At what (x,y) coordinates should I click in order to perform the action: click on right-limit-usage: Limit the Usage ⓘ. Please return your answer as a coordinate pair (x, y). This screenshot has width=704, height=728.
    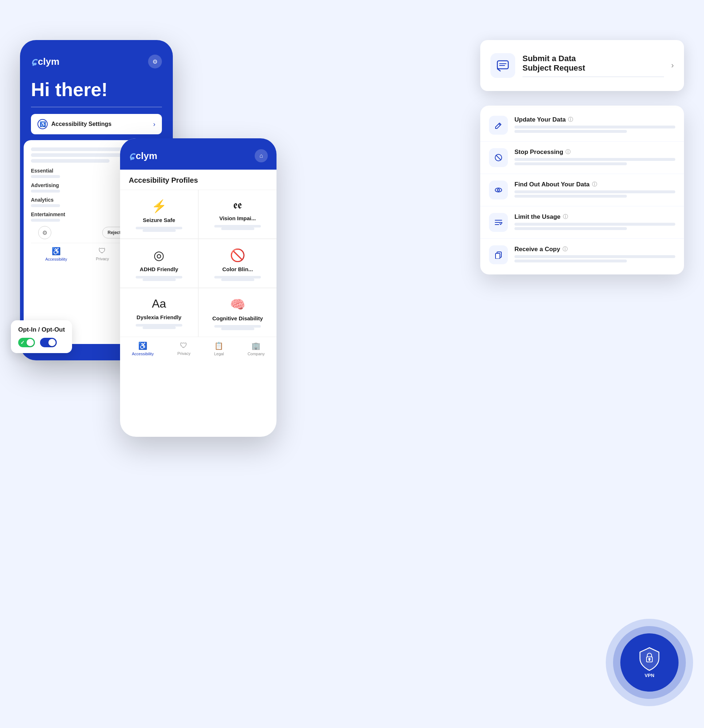
    Looking at the image, I should click on (582, 223).